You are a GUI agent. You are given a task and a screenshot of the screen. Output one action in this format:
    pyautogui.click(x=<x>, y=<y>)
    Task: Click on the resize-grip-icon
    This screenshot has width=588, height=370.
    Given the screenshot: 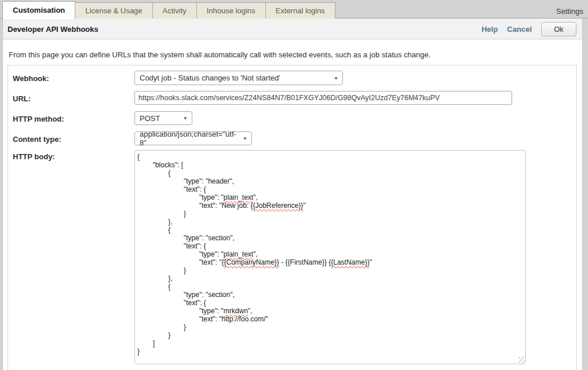 What is the action you would take?
    pyautogui.click(x=521, y=360)
    